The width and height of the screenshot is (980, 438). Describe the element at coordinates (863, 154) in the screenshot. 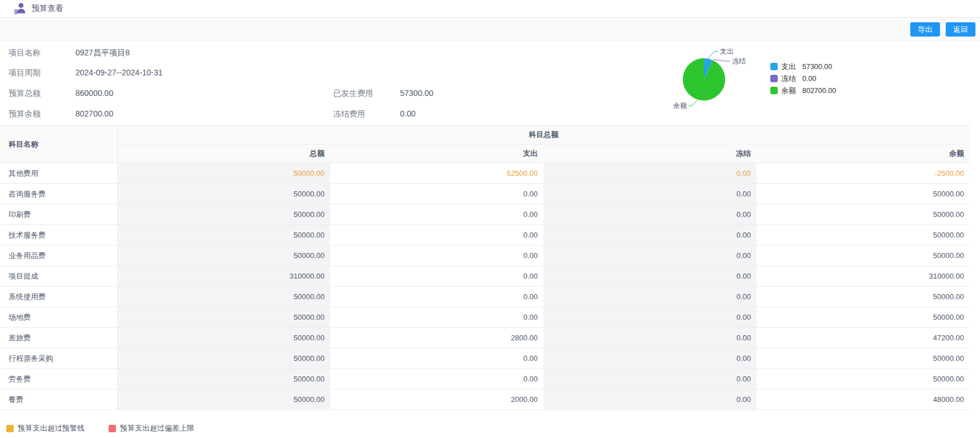

I see `column-header-balance: 余额` at that location.